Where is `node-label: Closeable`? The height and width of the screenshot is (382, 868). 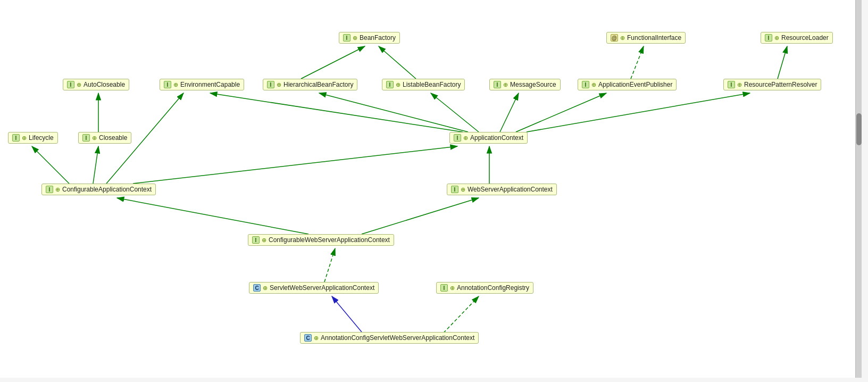
node-label: Closeable is located at coordinates (113, 138).